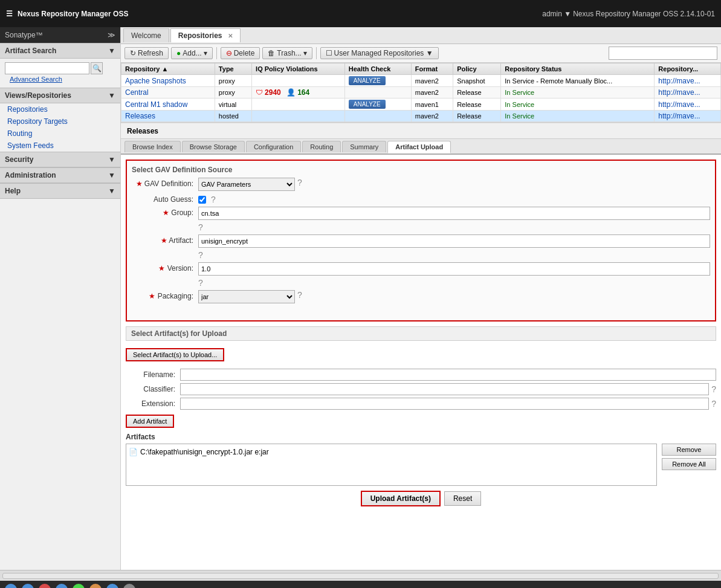 This screenshot has width=721, height=588. I want to click on repository-table-container: Repository ▲ Type IQ Policy Violations H…, so click(421, 93).